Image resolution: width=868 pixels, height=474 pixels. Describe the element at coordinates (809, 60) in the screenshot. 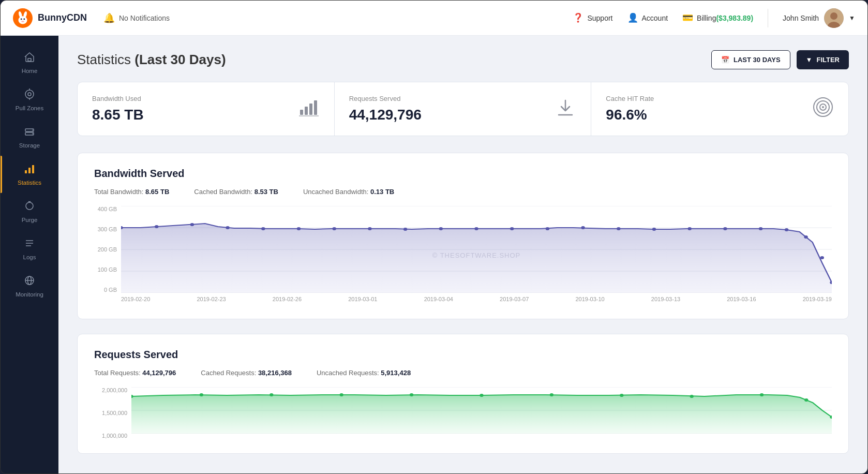

I see `filter-icon: ▼` at that location.